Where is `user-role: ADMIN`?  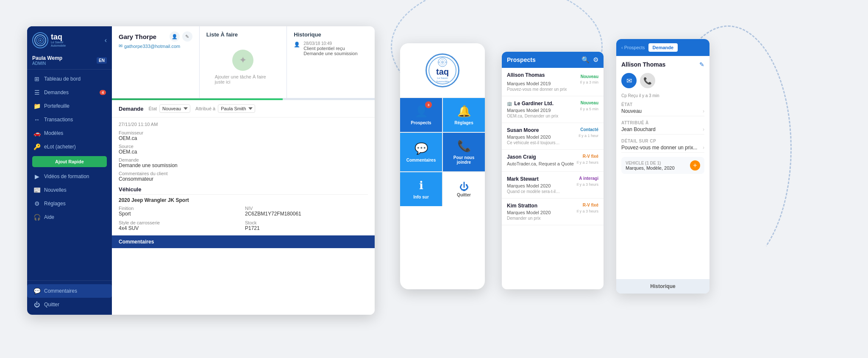 user-role: ADMIN is located at coordinates (47, 64).